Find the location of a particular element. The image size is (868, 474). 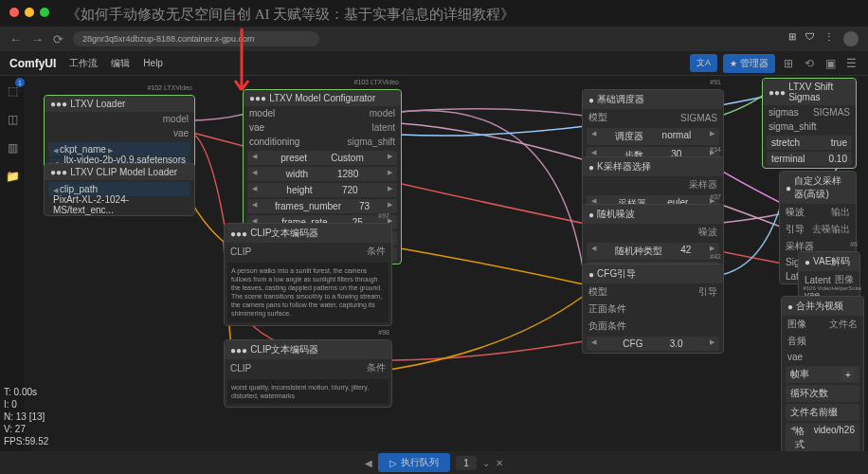

manager-button: ★ 管理器 is located at coordinates (749, 64).